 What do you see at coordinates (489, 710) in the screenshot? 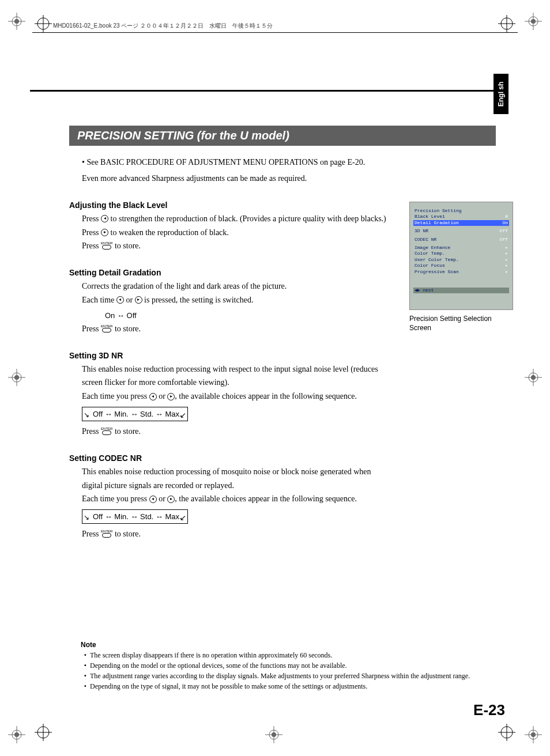
I see `page-number: E-23` at bounding box center [489, 710].